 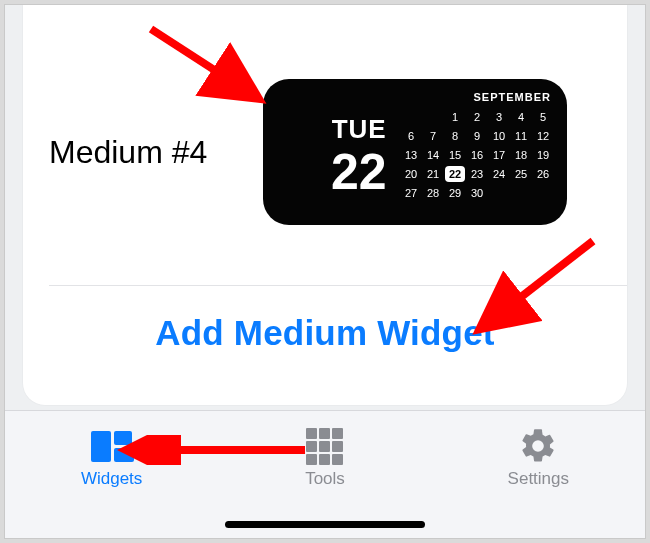 What do you see at coordinates (543, 174) in the screenshot?
I see `calendar-day-cell: 26` at bounding box center [543, 174].